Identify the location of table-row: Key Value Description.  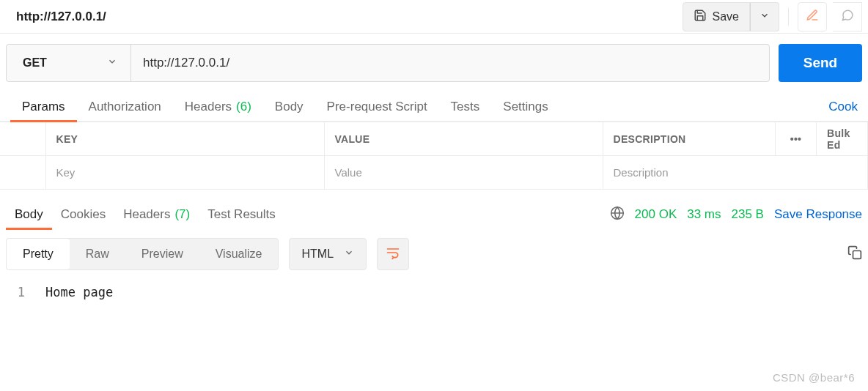
(434, 173).